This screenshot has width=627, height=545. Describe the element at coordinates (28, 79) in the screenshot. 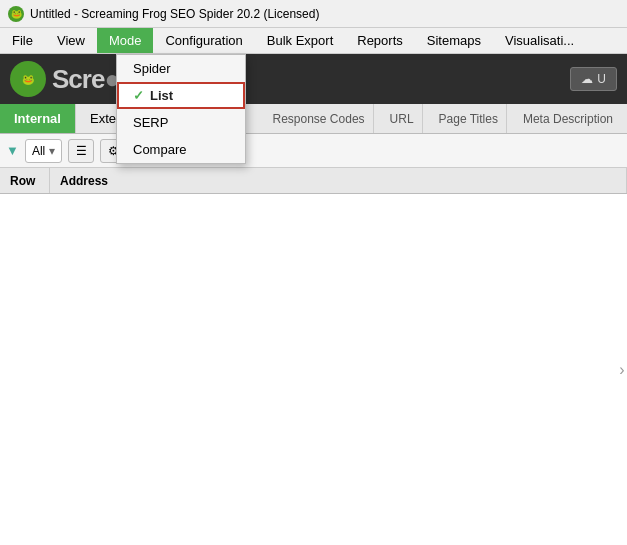

I see `logo-icon: 🐸` at that location.